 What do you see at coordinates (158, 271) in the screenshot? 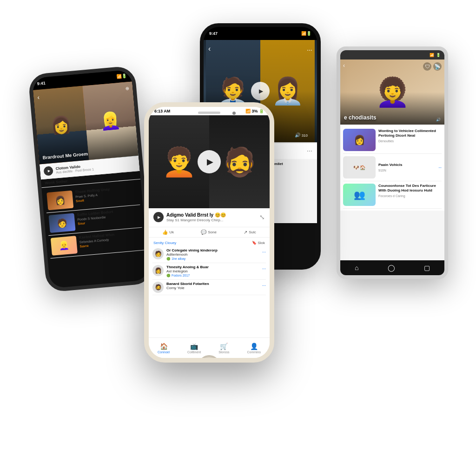
I see `avatar-1-icon: 👩` at bounding box center [158, 271].